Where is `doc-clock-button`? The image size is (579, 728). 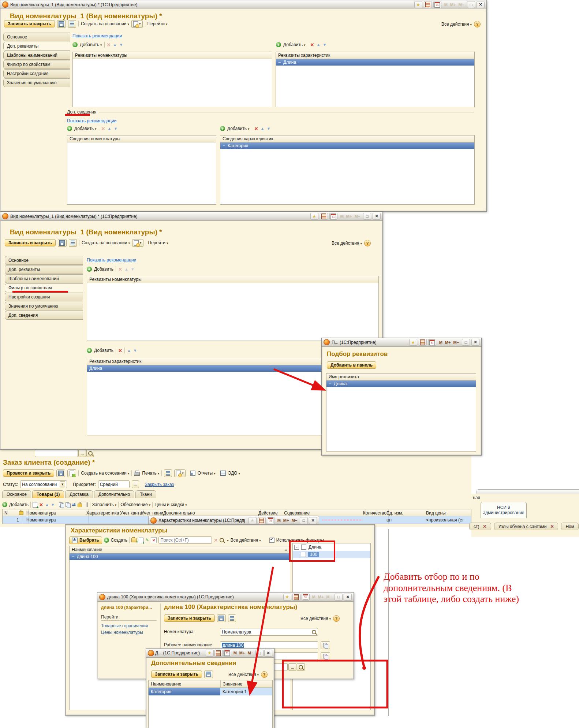
doc-clock-button is located at coordinates (137, 24).